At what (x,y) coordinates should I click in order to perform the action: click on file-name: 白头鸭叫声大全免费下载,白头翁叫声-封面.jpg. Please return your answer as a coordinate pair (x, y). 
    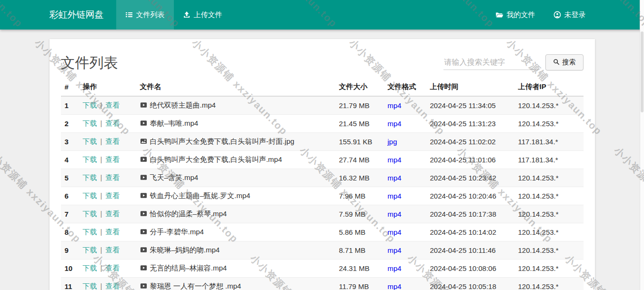
    Looking at the image, I should click on (236, 142).